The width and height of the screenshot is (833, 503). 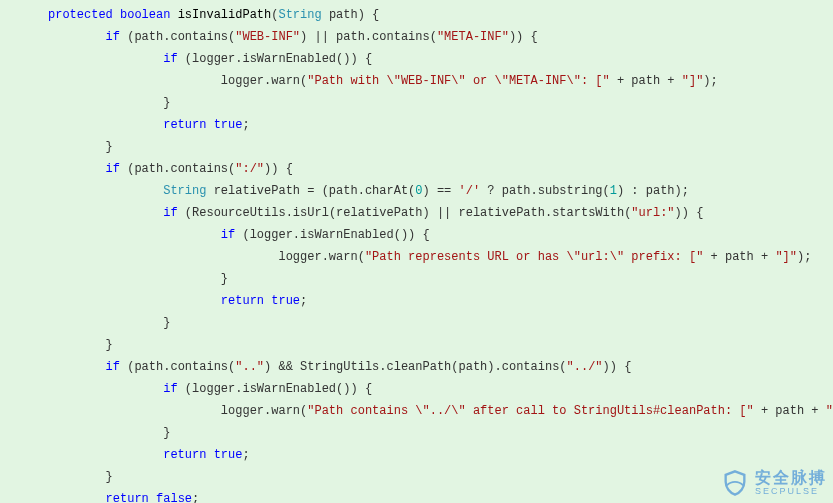 I want to click on str-dotdotslash: "../", so click(x=585, y=367).